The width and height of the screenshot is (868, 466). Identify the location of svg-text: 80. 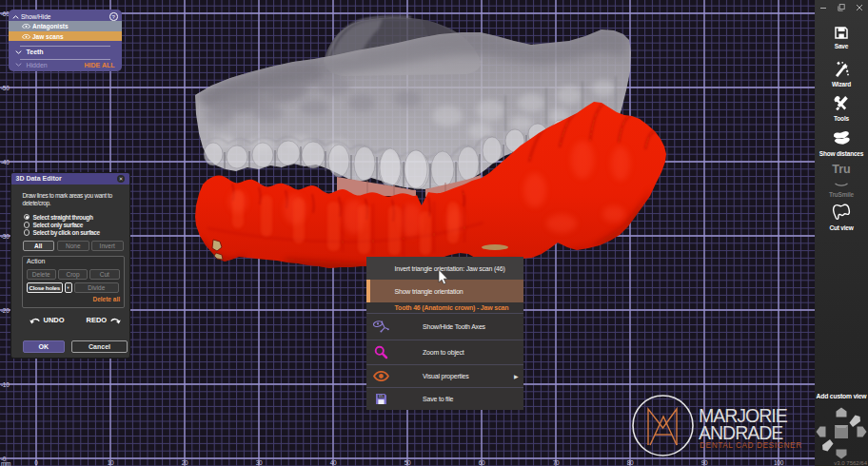
(630, 462).